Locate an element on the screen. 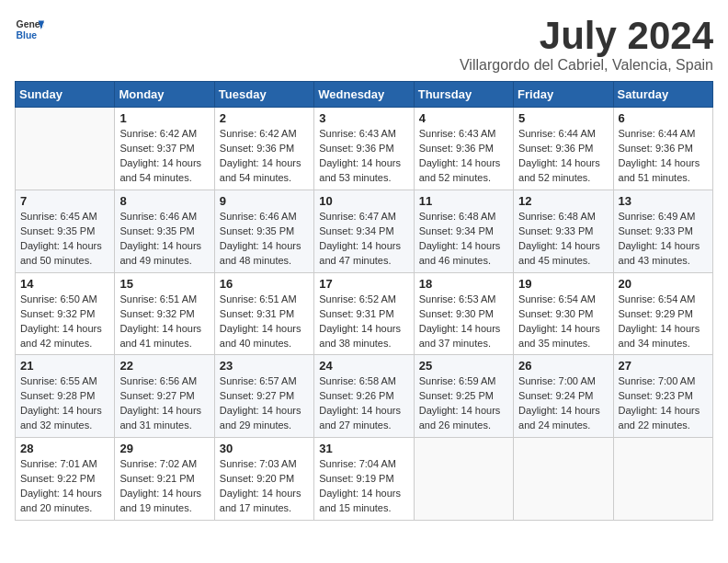 Image resolution: width=728 pixels, height=563 pixels. day-number: 17 is located at coordinates (364, 283).